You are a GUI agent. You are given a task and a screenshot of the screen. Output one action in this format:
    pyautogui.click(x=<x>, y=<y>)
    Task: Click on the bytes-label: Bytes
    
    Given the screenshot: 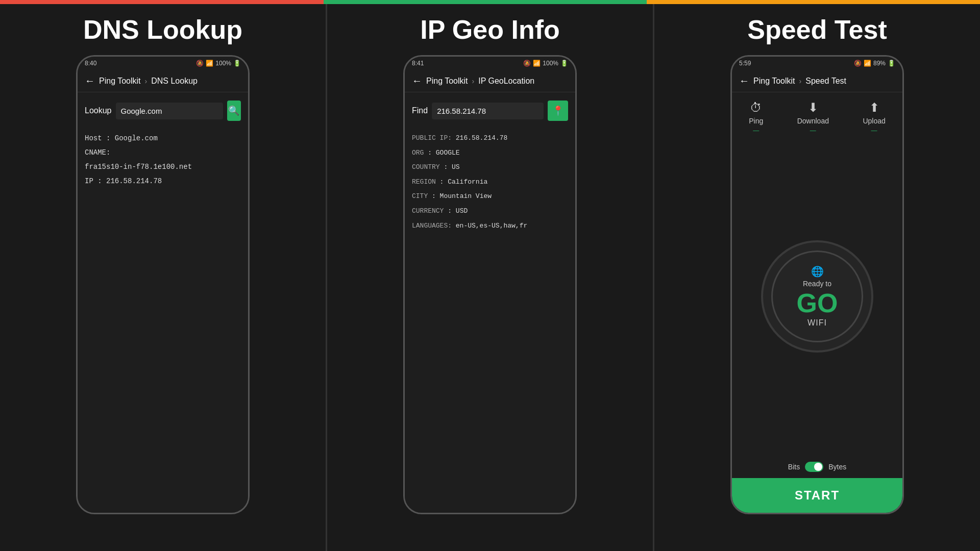 What is the action you would take?
    pyautogui.click(x=837, y=467)
    